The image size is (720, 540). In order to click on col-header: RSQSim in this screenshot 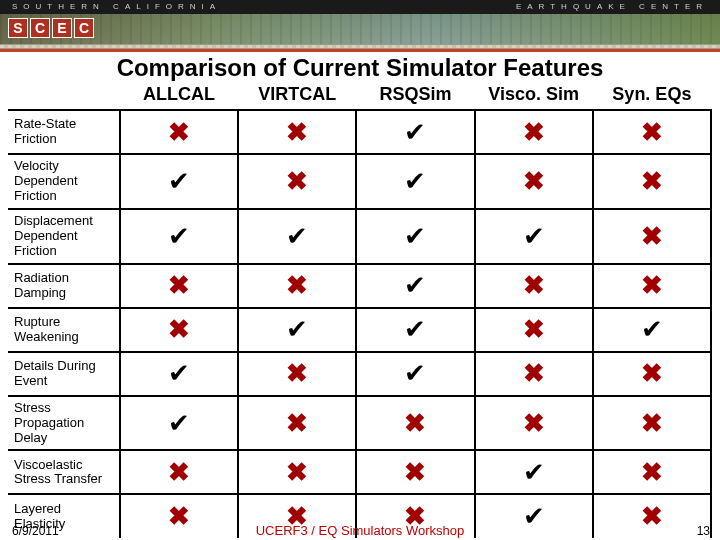, I will do `click(415, 96)`.